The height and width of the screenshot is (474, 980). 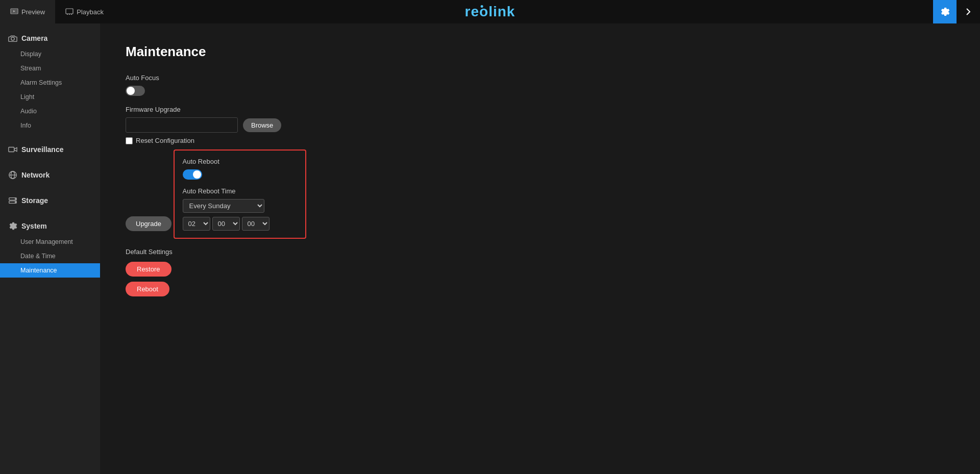 What do you see at coordinates (50, 147) in the screenshot?
I see `sidebar-section-surveillance: Surveillance` at bounding box center [50, 147].